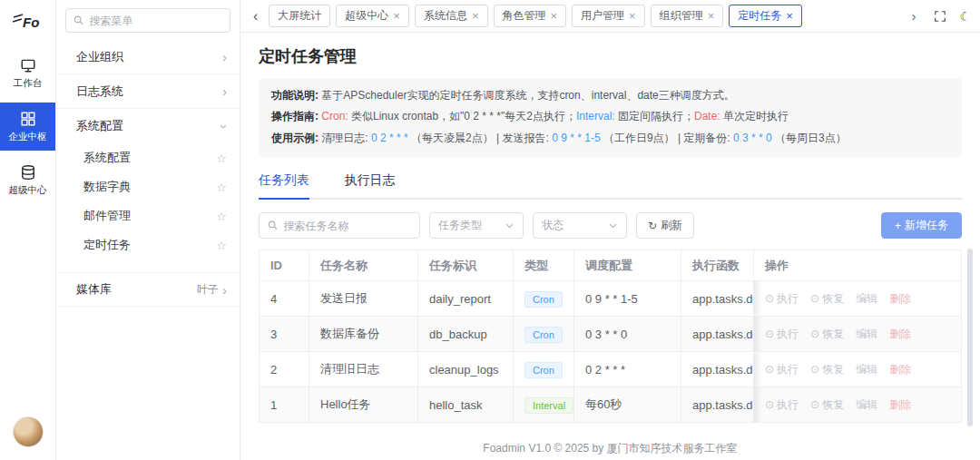  Describe the element at coordinates (148, 126) in the screenshot. I see `menu-item-system-config-group: 系统配置 ›` at that location.